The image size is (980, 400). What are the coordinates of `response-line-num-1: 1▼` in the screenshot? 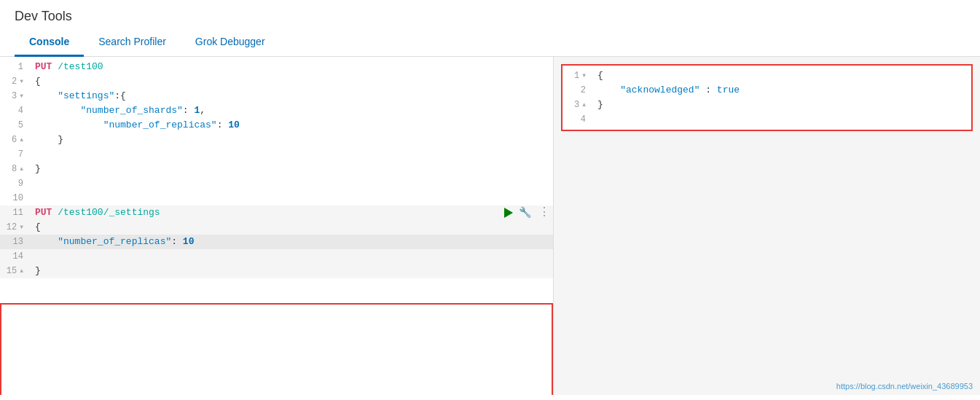 It's located at (577, 76).